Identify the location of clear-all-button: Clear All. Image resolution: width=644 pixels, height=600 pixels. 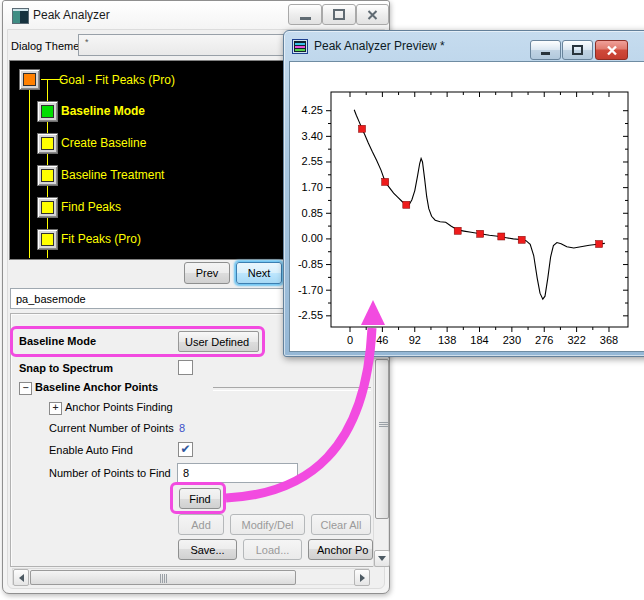
(341, 524).